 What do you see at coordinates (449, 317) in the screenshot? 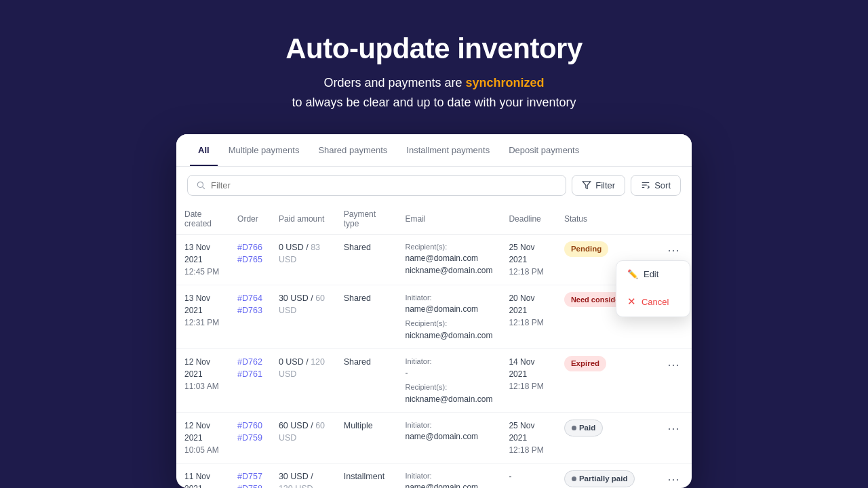
I see `cell-email: Initiator: name@domain.com Recipient(s):…` at bounding box center [449, 317].